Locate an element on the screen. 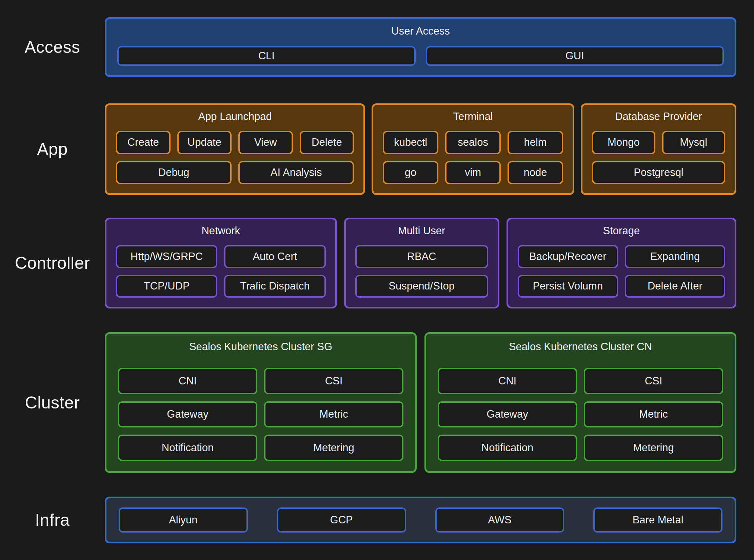 The width and height of the screenshot is (754, 560). row-label-controller: Controller is located at coordinates (52, 263).